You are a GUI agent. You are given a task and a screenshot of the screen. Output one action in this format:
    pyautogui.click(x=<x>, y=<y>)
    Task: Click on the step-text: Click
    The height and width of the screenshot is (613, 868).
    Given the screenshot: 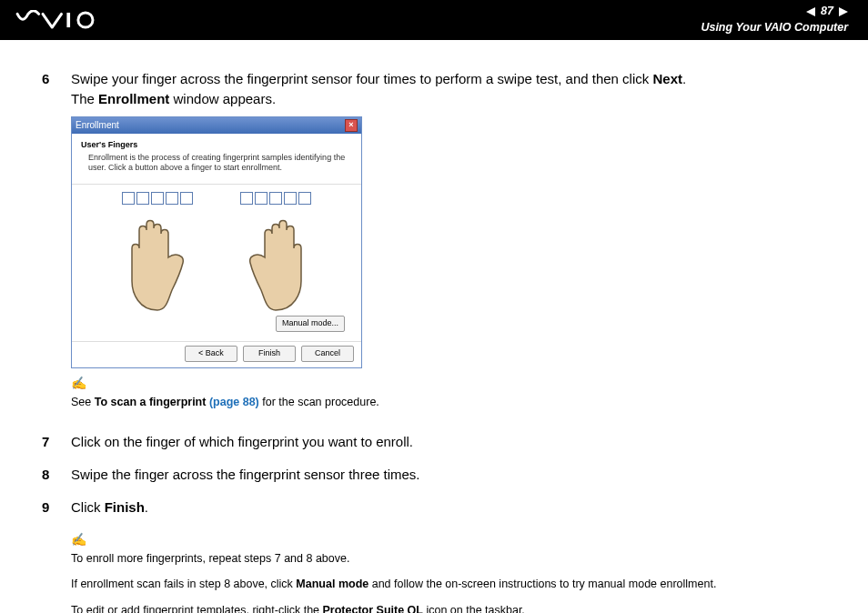 What is the action you would take?
    pyautogui.click(x=87, y=507)
    